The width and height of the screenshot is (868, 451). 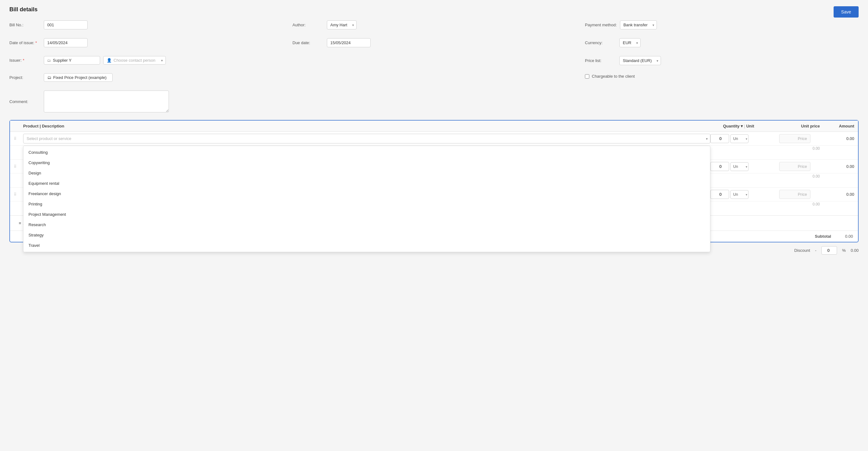 I want to click on bill-no-label: Bill No.:, so click(x=25, y=25).